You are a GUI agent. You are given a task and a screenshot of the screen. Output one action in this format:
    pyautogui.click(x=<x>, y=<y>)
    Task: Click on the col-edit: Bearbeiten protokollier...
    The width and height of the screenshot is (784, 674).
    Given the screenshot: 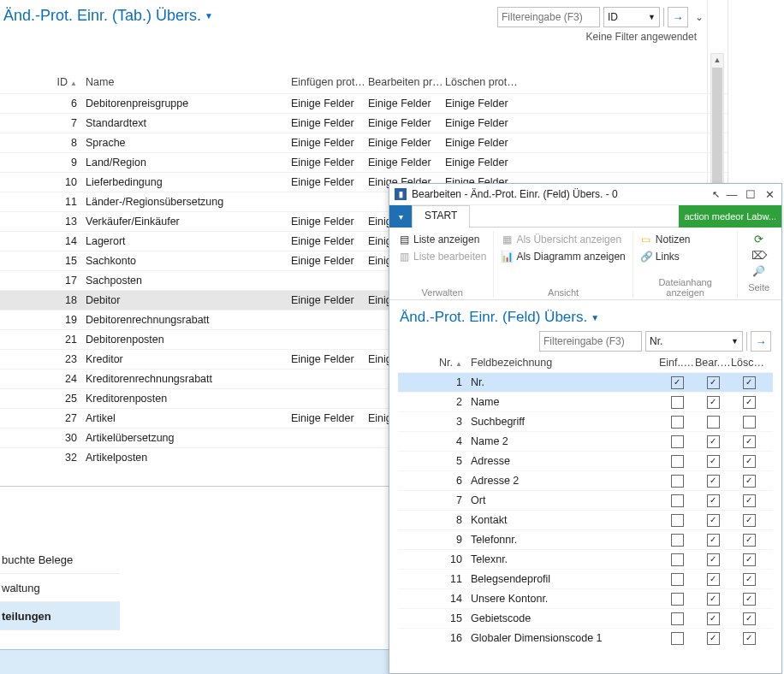 What is the action you would take?
    pyautogui.click(x=407, y=82)
    